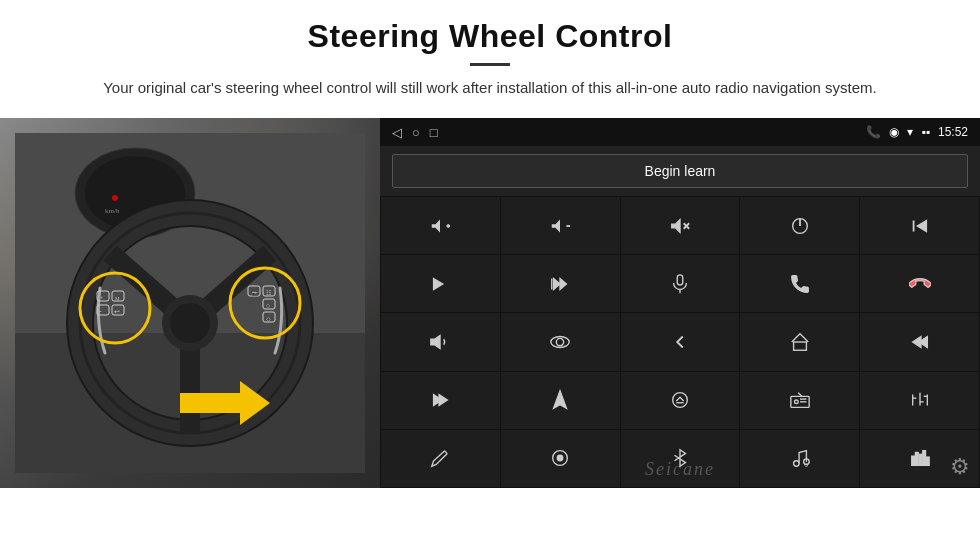 The image size is (980, 548). Describe the element at coordinates (397, 132) in the screenshot. I see `back-nav-icon: ◁` at that location.